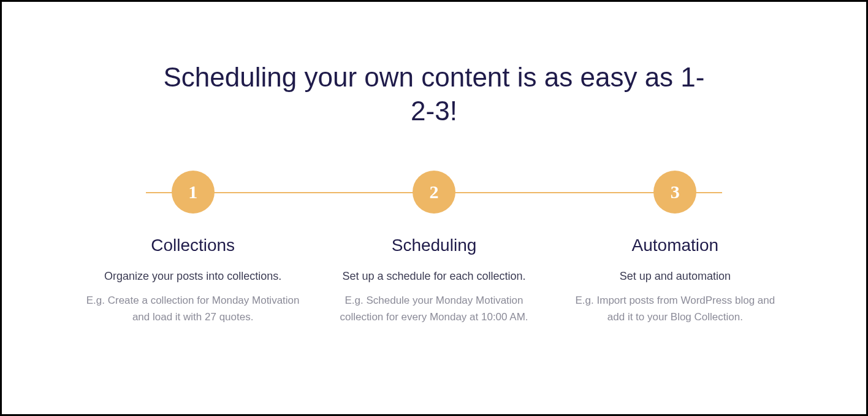 The image size is (868, 416). I want to click on step-example-collections: E.g. Create a collection for Monday Moti…, so click(192, 309).